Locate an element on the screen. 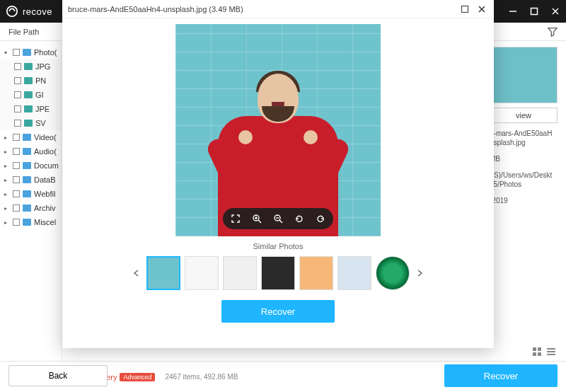 This screenshot has width=566, height=392. info-date: -2019 is located at coordinates (524, 201).